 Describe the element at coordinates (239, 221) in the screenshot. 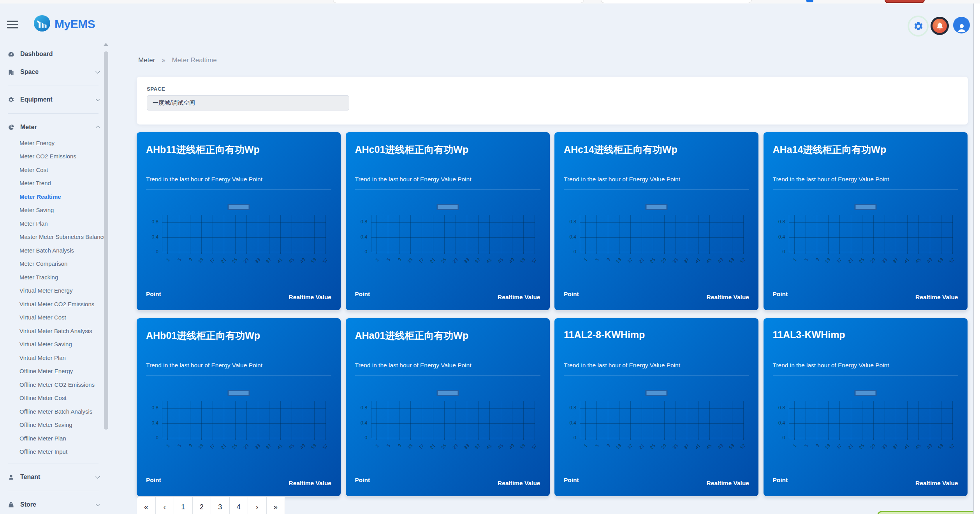

I see `realtime-line-chart: 1591317212529333741454953570.80.40` at that location.